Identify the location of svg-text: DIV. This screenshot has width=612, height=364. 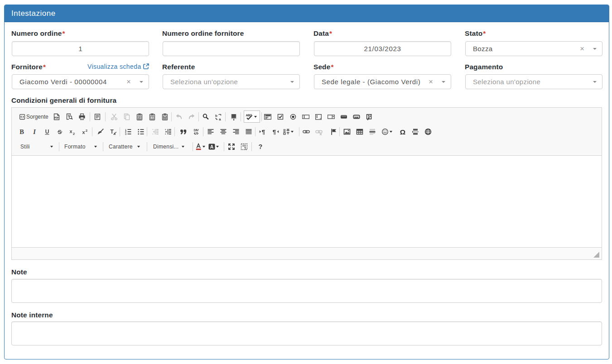
(197, 130).